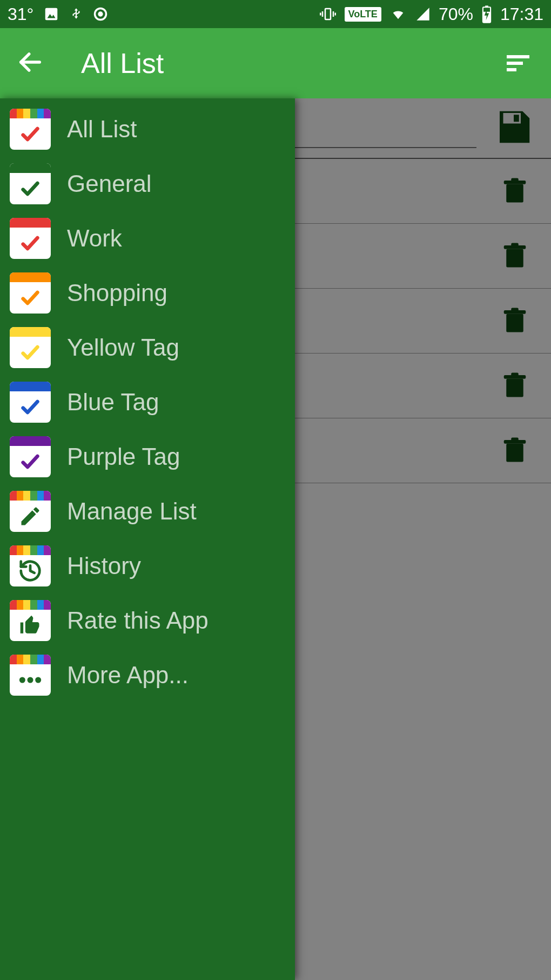 This screenshot has width=551, height=980. I want to click on drawer-item-all-list: All List, so click(147, 129).